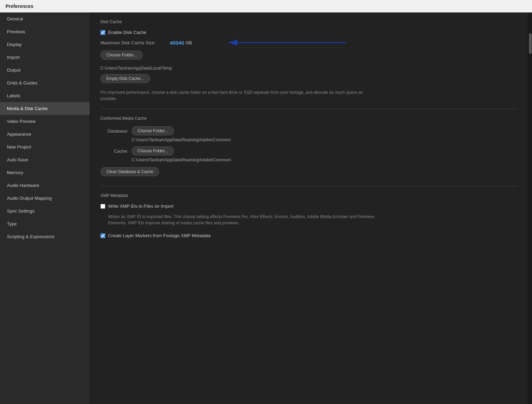 The width and height of the screenshot is (532, 404). I want to click on sidebar-item-import: Import, so click(45, 57).